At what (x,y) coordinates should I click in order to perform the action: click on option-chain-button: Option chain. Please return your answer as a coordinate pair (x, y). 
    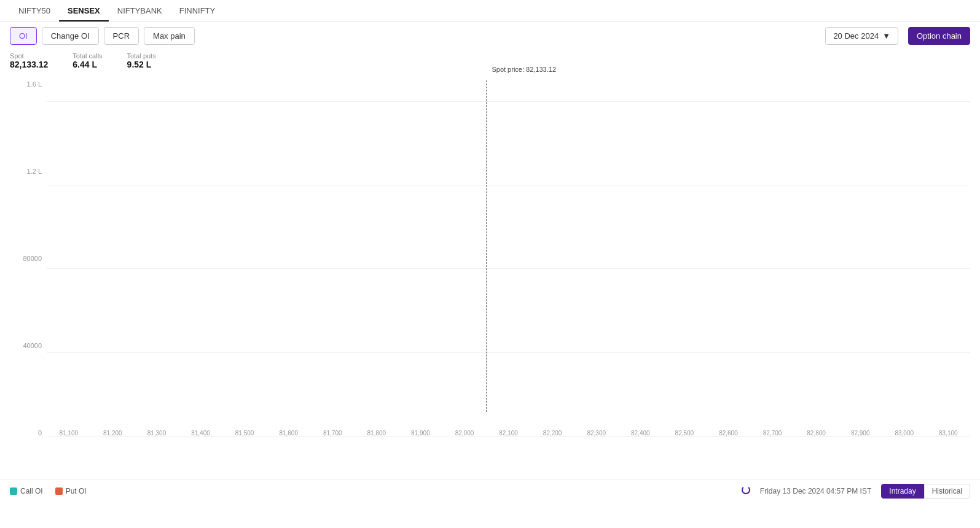
    Looking at the image, I should click on (939, 36).